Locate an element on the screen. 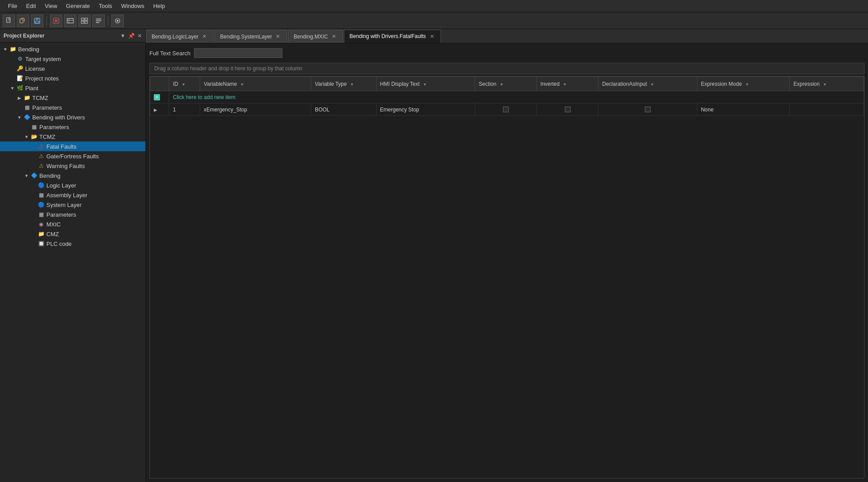 This screenshot has width=868, height=482. tab-system-layer: Bending.SystemLayer ✕ is located at coordinates (251, 36).